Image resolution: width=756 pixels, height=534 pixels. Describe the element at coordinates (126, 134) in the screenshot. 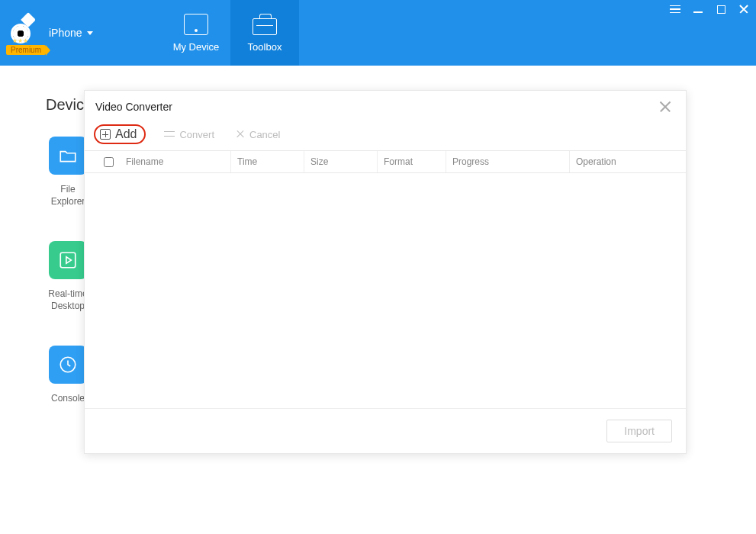

I see `add-label: Add` at that location.